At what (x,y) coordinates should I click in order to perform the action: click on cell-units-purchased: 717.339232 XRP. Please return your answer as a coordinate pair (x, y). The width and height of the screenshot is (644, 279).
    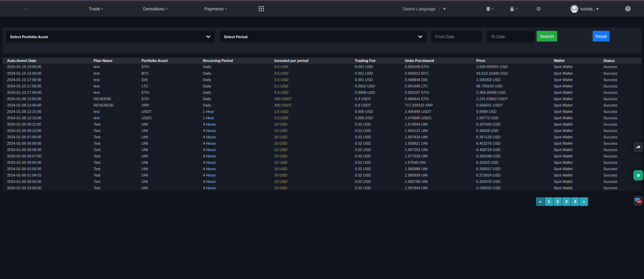
    Looking at the image, I should click on (436, 105).